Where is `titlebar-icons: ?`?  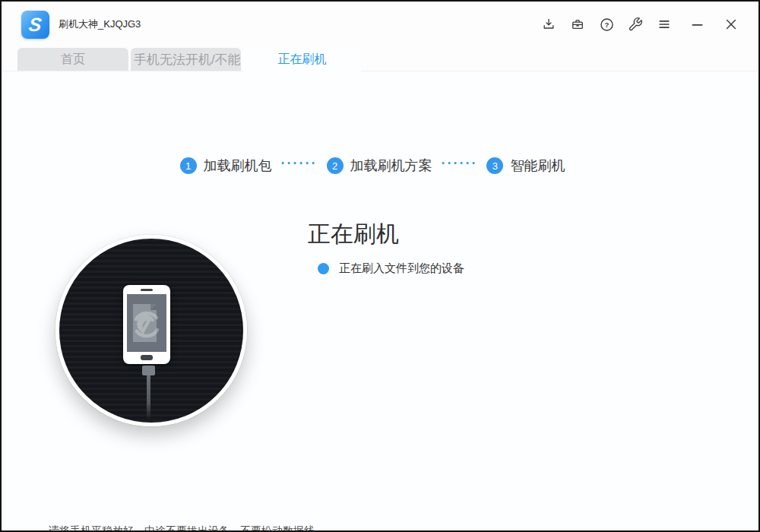 titlebar-icons: ? is located at coordinates (649, 24).